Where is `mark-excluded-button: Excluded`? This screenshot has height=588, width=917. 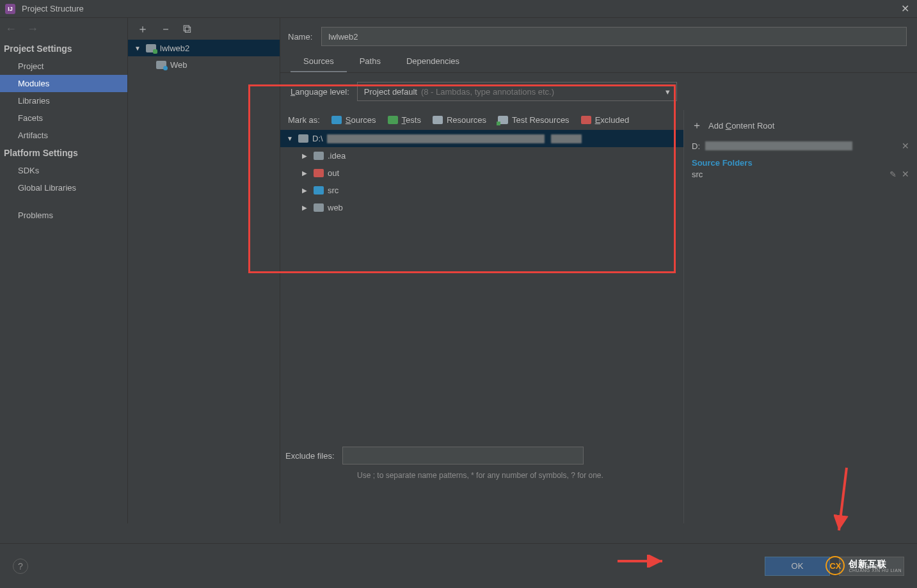
mark-excluded-button: Excluded is located at coordinates (605, 120).